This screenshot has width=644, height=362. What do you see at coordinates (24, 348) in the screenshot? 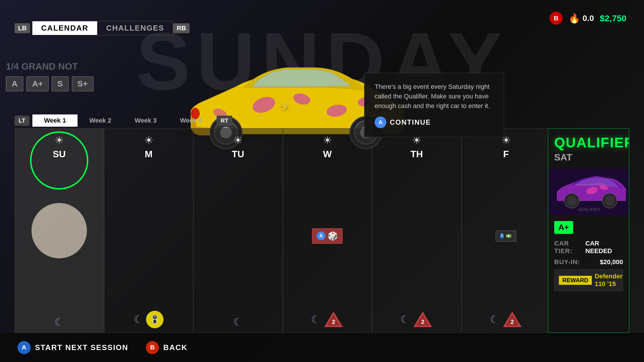
I see `a-button-start: A` at bounding box center [24, 348].